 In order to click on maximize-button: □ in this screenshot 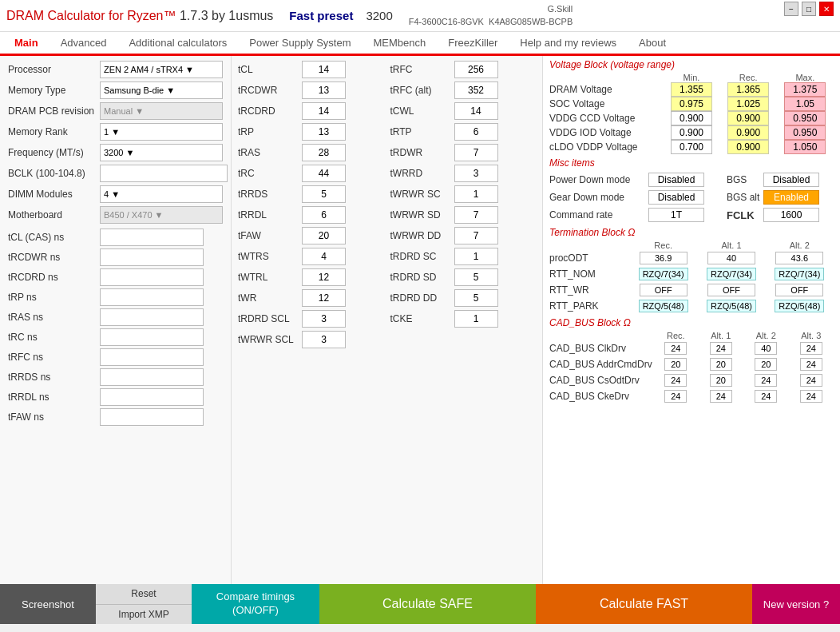, I will do `click(809, 9)`.